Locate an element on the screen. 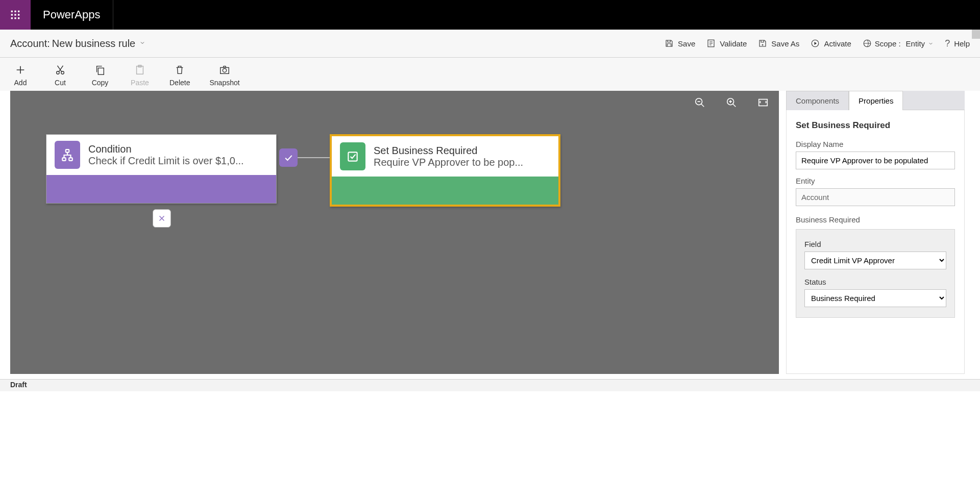 This screenshot has width=980, height=477. set-required-icon is located at coordinates (353, 156).